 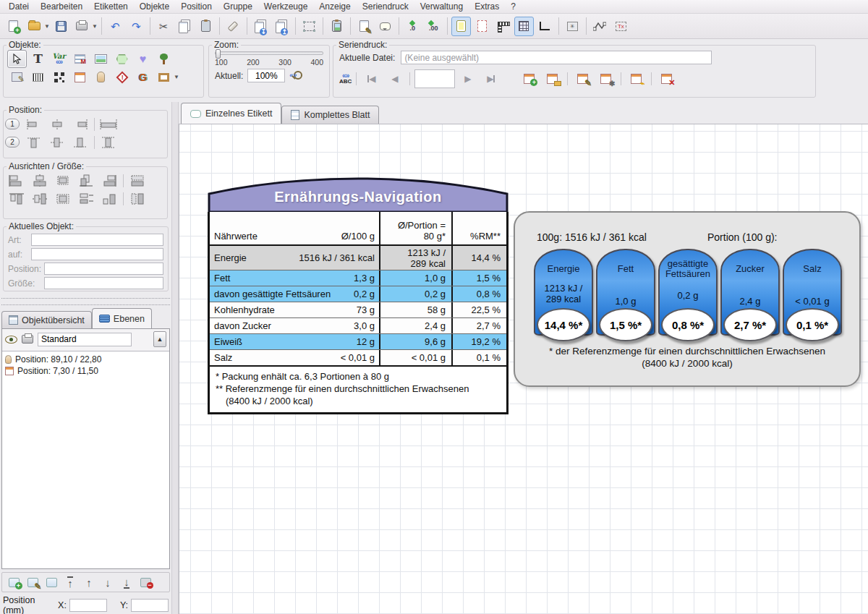 I want to click on menu-seriendruck: Seriendruck, so click(x=386, y=7).